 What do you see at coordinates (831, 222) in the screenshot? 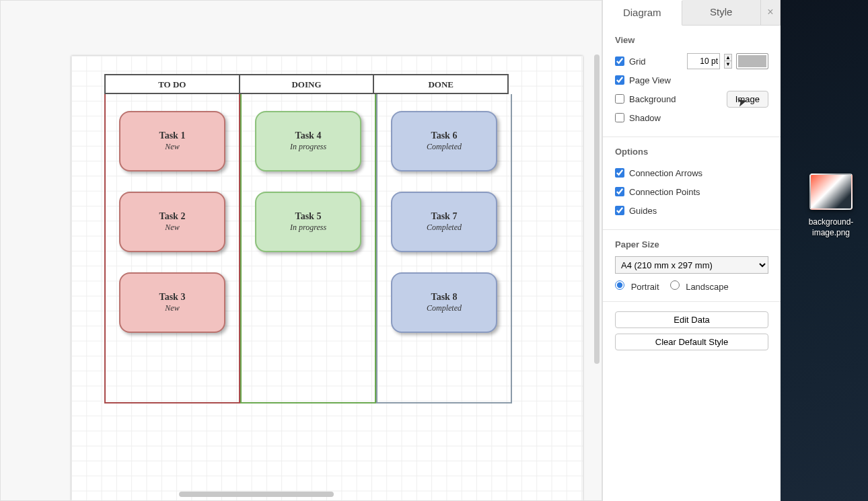
I see `file-name-line1: background-` at bounding box center [831, 222].